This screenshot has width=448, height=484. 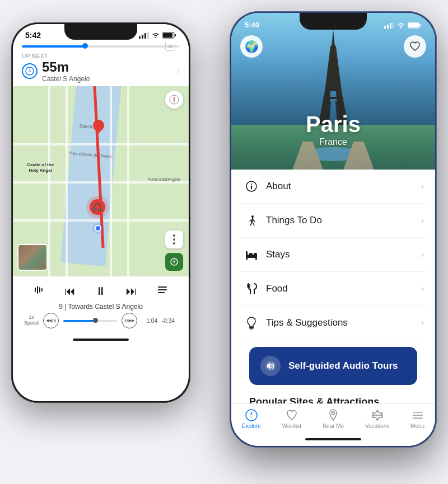 What do you see at coordinates (251, 186) in the screenshot?
I see `info-icon` at bounding box center [251, 186].